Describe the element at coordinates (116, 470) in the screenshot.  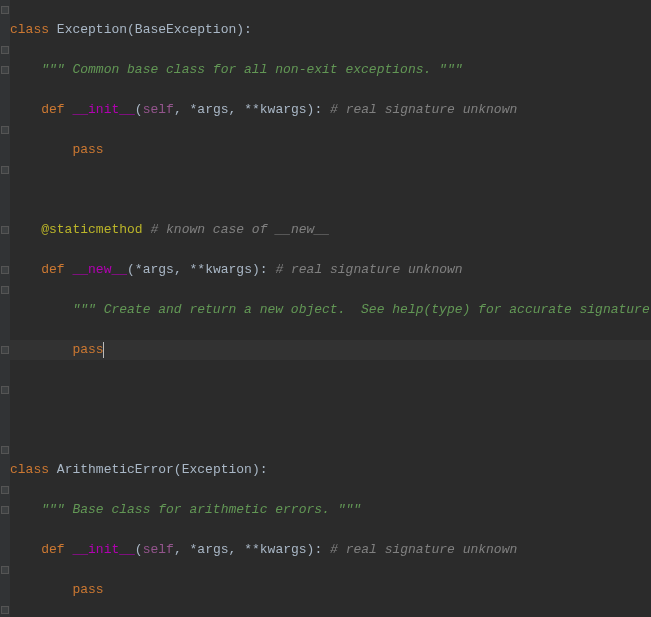
I see `class-name: ArithmeticError` at that location.